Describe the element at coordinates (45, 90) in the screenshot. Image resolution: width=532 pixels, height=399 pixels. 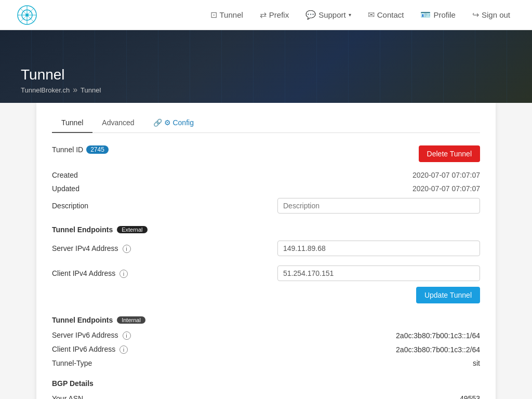
I see `breadcrumb-home: TunnelBroker.ch` at that location.